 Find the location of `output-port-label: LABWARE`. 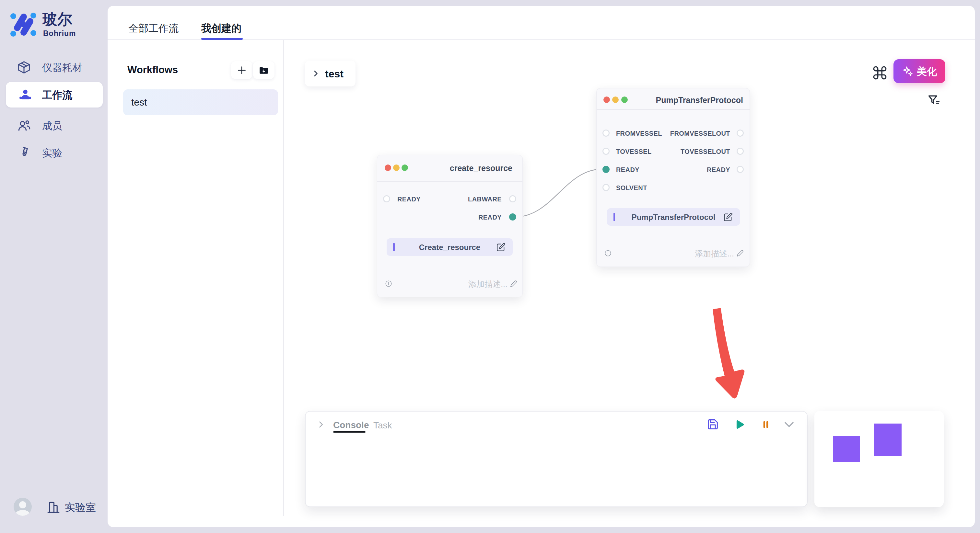

output-port-label: LABWARE is located at coordinates (485, 199).